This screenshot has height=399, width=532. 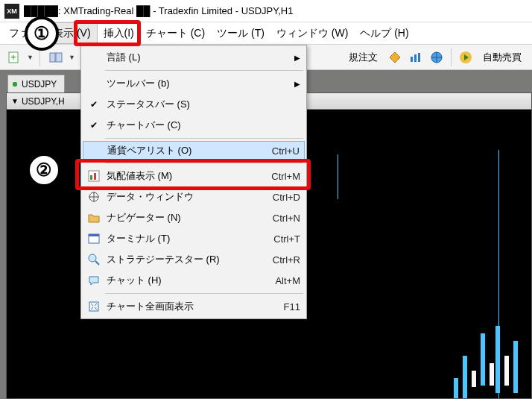 What do you see at coordinates (181, 307) in the screenshot?
I see `menu-item-label: チャート全画面表示` at bounding box center [181, 307].